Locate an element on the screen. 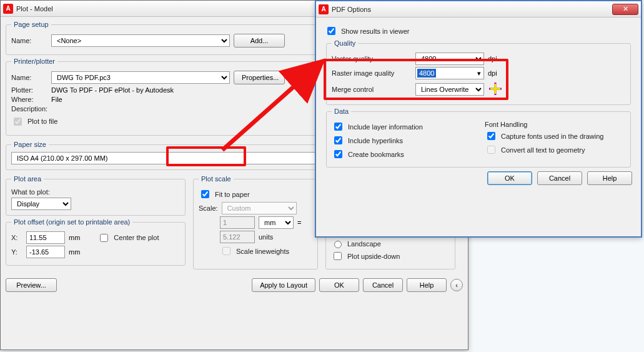 The image size is (644, 352). data-group: Data Include layer information Include h… is located at coordinates (478, 138).